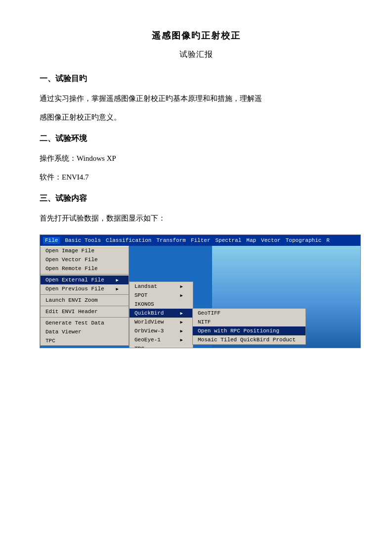 This screenshot has height=555, width=392. I want to click on section3-para1: 首先打开试验数据，数据图显示如下：, so click(196, 218).